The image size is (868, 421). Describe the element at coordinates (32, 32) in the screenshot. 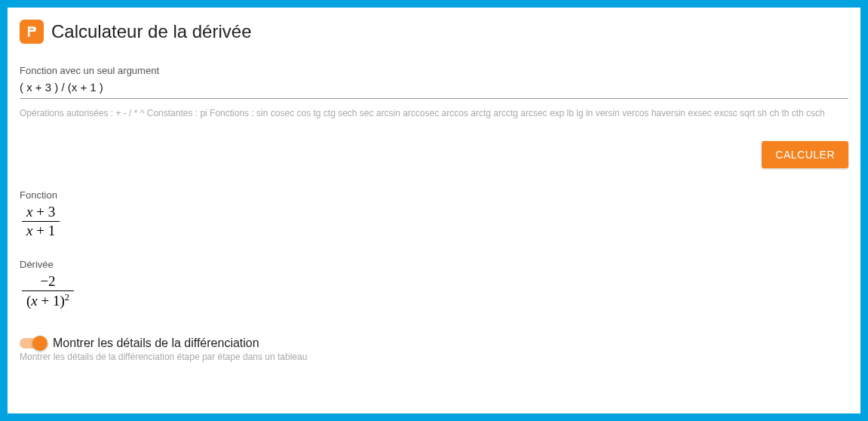

I see `app-logo-icon` at that location.